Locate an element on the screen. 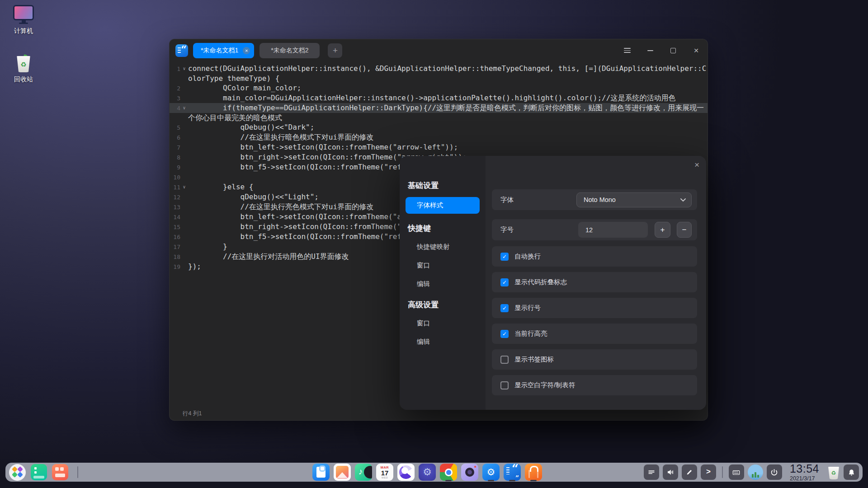 The height and width of the screenshot is (488, 868). keyboard-layout-icon is located at coordinates (651, 472).